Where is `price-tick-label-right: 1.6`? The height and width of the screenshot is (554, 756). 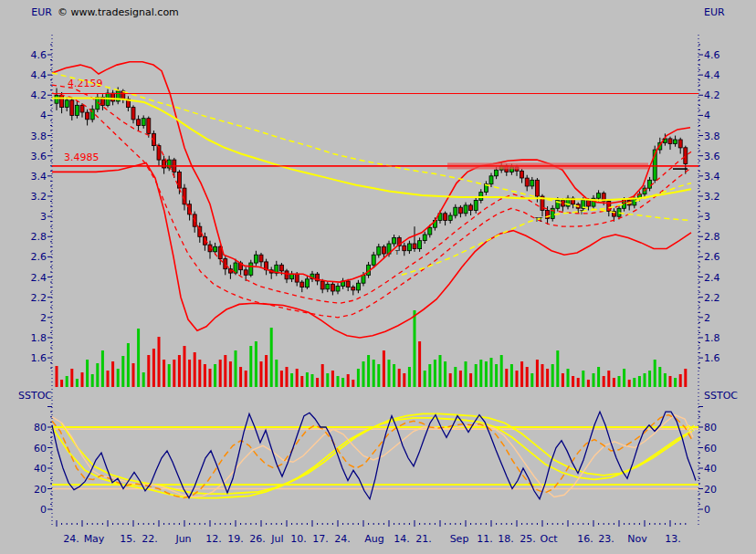 price-tick-label-right: 1.6 is located at coordinates (712, 358).